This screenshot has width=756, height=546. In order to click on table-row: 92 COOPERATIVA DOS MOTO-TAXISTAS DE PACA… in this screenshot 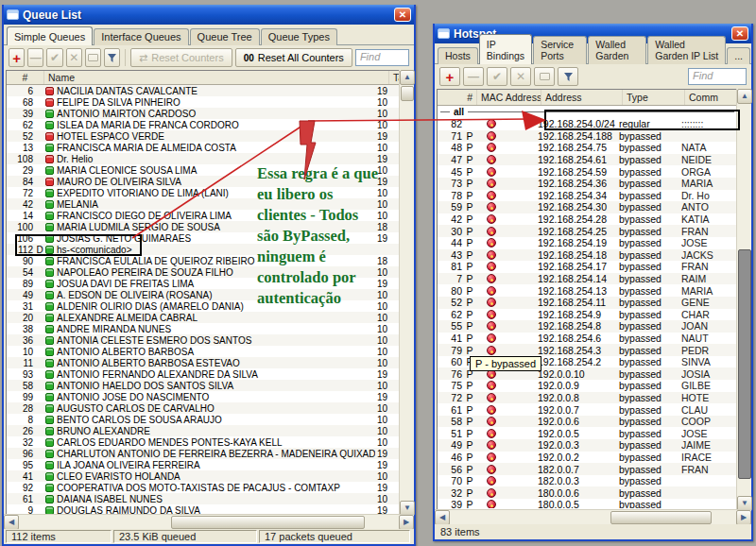, I will do `click(203, 487)`.